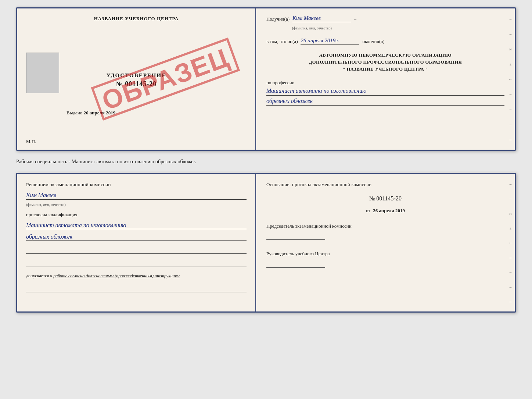  What do you see at coordinates (137, 76) in the screenshot?
I see `cert-label: УДОСТОВЕРЕНИЕ` at bounding box center [137, 76].